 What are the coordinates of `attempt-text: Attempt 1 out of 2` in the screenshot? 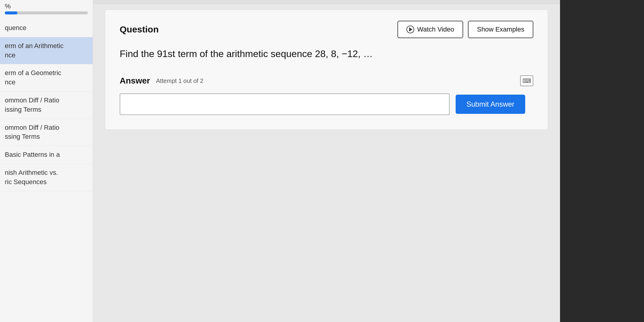 It's located at (180, 81).